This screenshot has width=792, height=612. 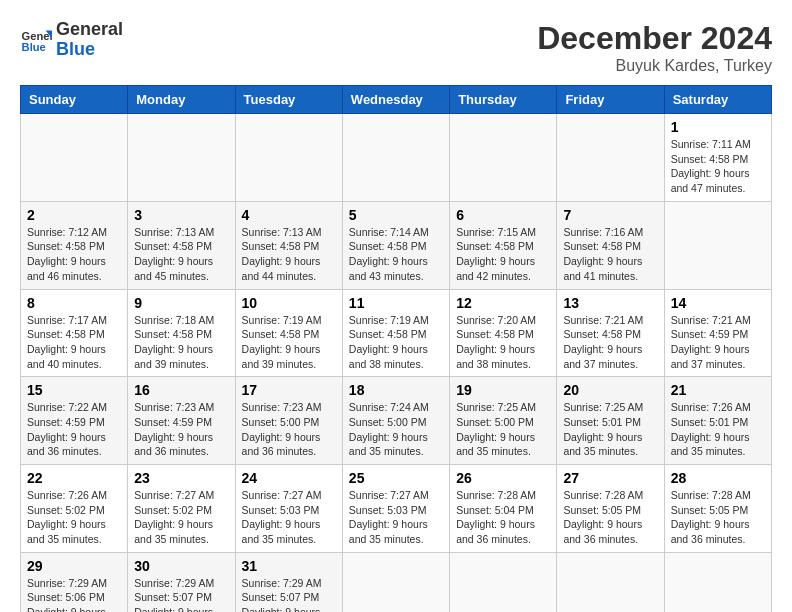 What do you see at coordinates (288, 582) in the screenshot?
I see `calendar-cell: 31Sunrise: 7:29 AM Sunset: 5:07 PM Dayli…` at bounding box center [288, 582].